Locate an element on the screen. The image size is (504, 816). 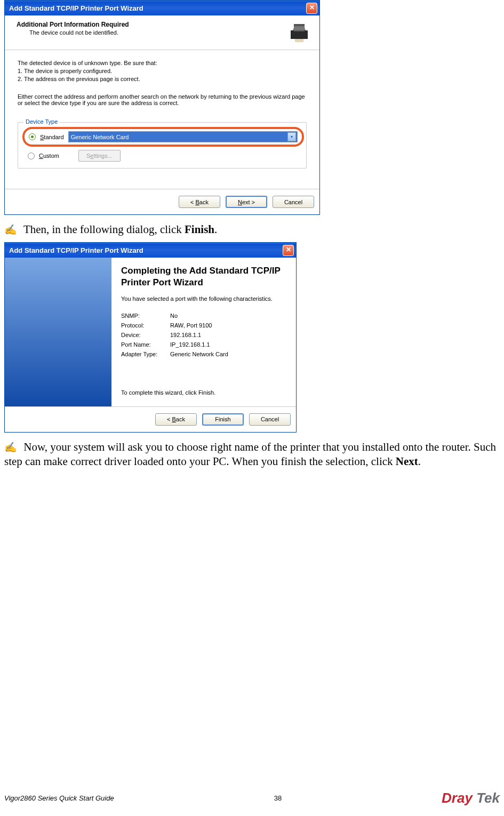
lead-text: You have selected a port with the follow… is located at coordinates (204, 299).